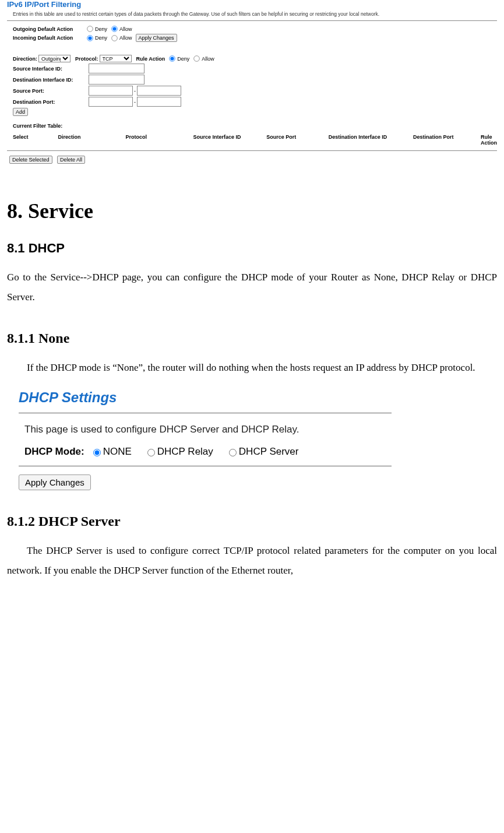  What do you see at coordinates (48, 38) in the screenshot?
I see `incoming-default-label: Incoming Default Action` at bounding box center [48, 38].